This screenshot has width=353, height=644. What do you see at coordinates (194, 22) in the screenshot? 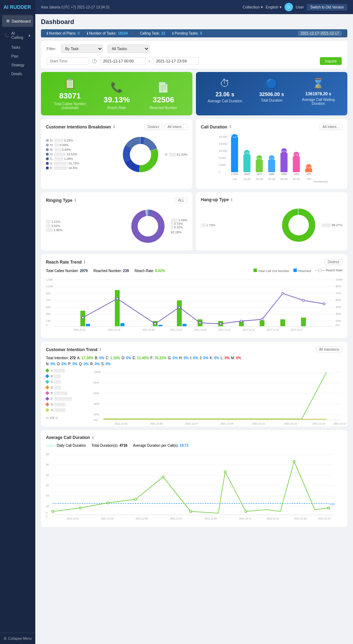
I see `page-title: Dashboard` at bounding box center [194, 22].